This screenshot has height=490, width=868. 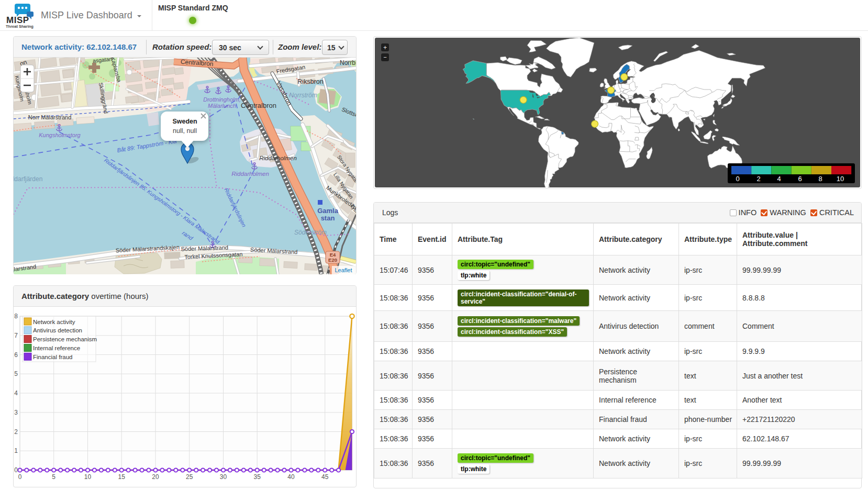 What do you see at coordinates (258, 477) in the screenshot?
I see `svg-text: 35` at bounding box center [258, 477].